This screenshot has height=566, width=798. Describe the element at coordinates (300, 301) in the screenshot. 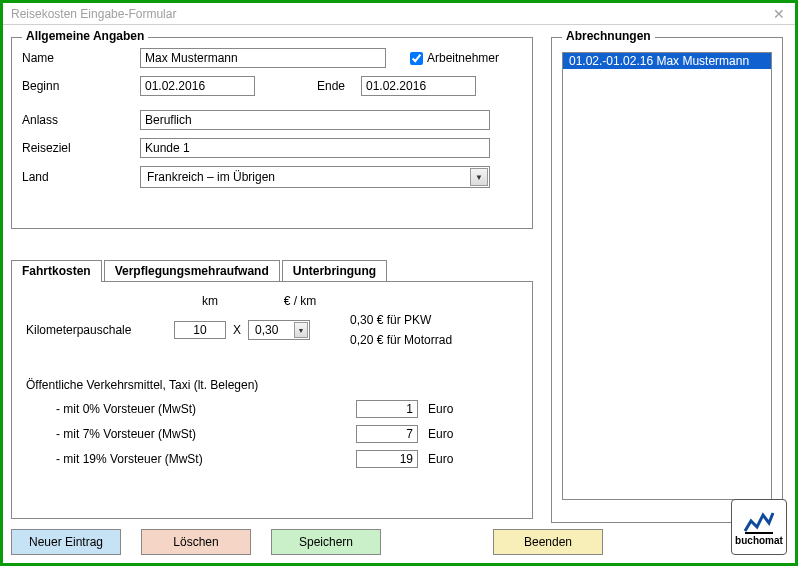

I see `eurokm-header: € / km` at that location.